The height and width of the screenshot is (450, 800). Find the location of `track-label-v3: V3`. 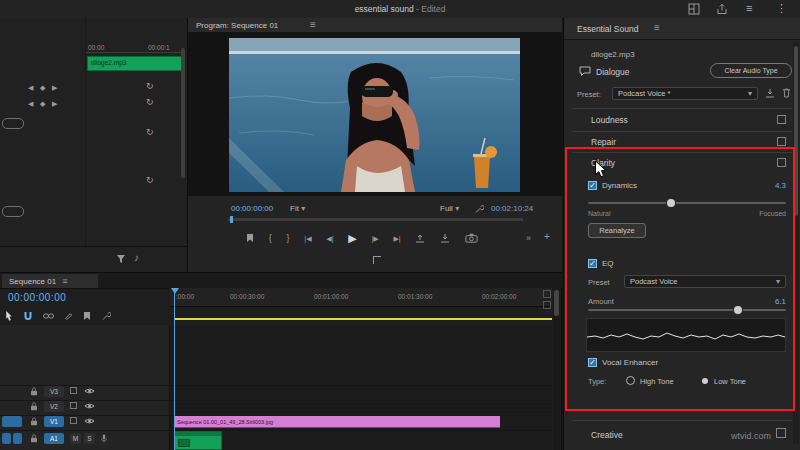

track-label-v3: V3 is located at coordinates (54, 392).